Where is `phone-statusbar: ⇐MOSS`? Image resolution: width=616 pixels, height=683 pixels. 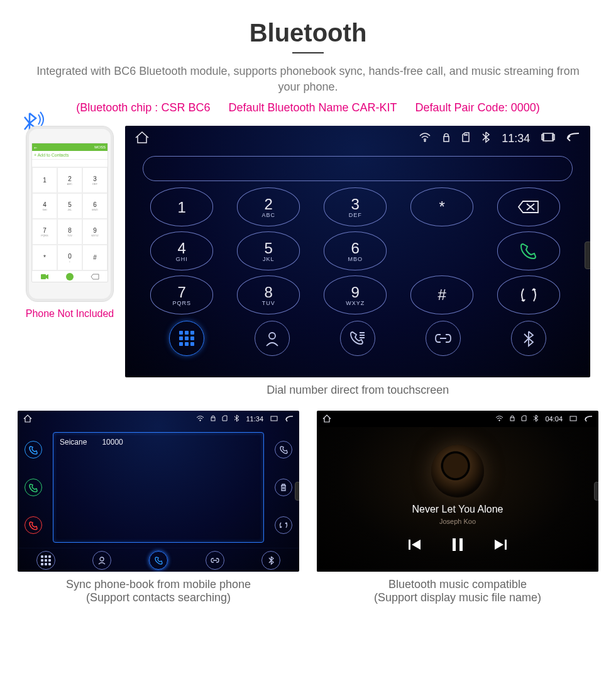 phone-statusbar: ⇐MOSS is located at coordinates (70, 147).